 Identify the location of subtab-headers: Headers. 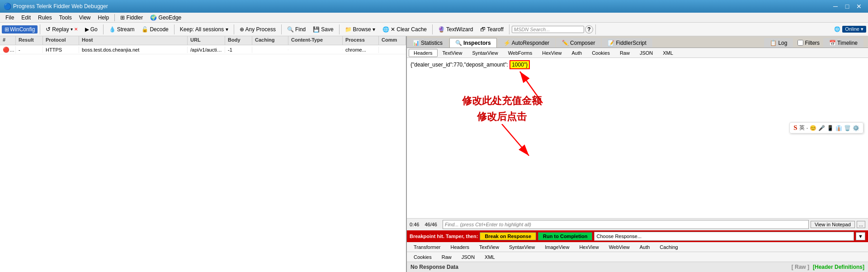
(423, 53).